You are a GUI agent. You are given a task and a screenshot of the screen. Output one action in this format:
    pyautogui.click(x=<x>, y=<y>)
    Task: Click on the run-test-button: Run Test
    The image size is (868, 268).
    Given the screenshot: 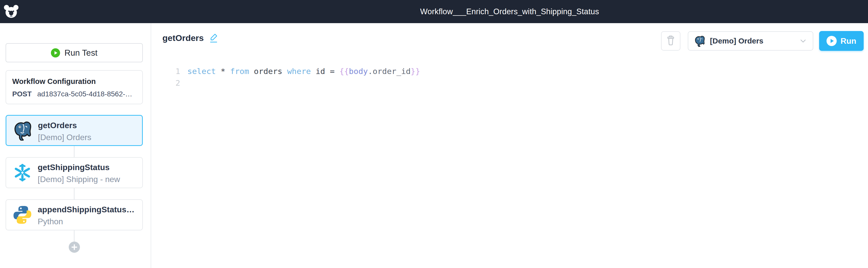 What is the action you would take?
    pyautogui.click(x=74, y=53)
    